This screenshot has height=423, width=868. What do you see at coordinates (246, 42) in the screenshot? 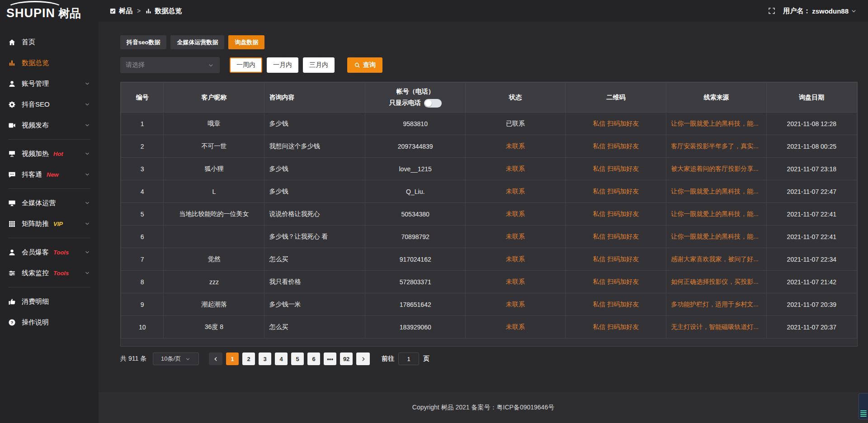
I see `tab-inquiry-data: 询盘数据` at bounding box center [246, 42].